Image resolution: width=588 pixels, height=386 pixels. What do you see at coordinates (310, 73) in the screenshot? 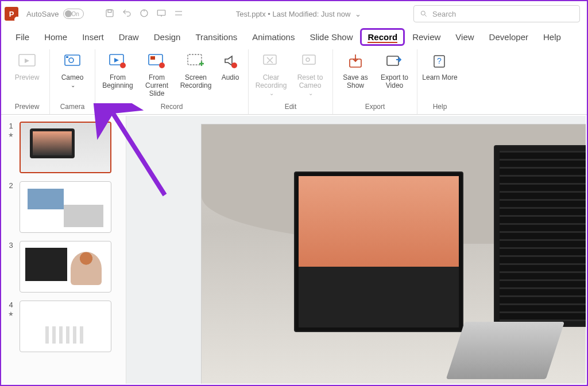
I see `reset-cameo-button: Reset to Cameo⌄` at bounding box center [310, 73].